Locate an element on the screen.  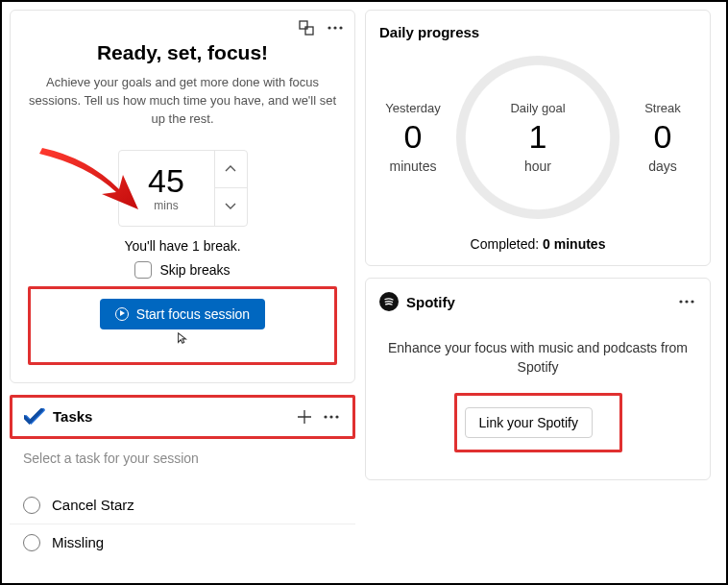
break-text: You'll have 1 break. is located at coordinates (182, 246).